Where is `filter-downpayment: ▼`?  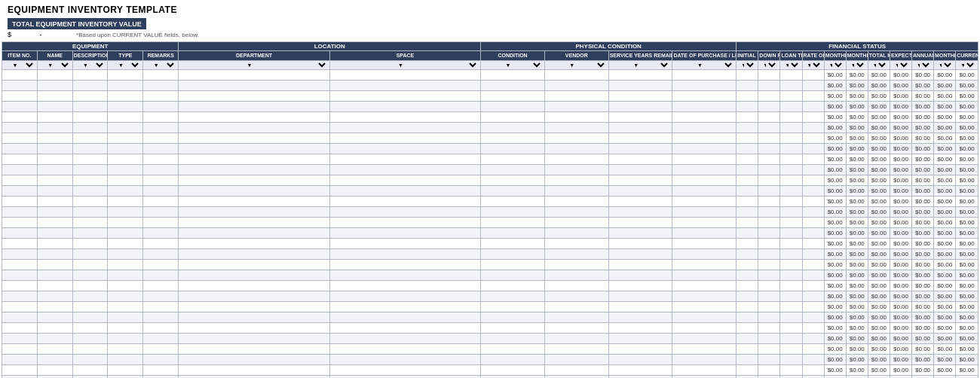
filter-downpayment: ▼ is located at coordinates (769, 66).